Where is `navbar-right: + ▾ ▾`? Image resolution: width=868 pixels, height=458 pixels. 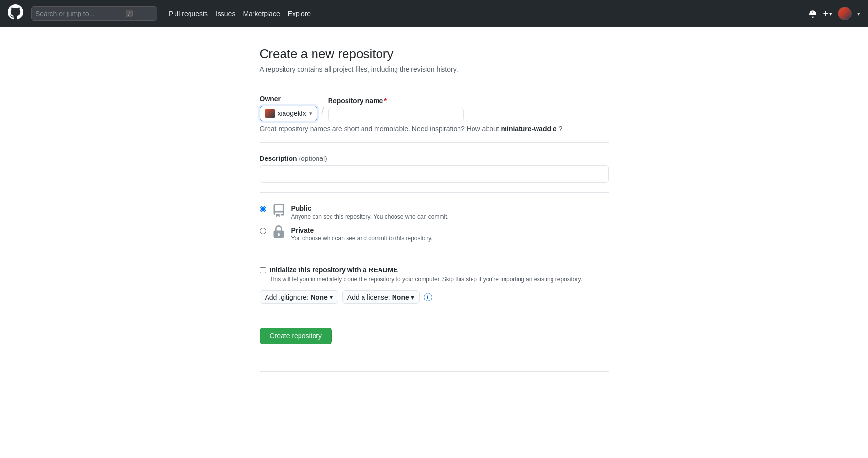 navbar-right: + ▾ ▾ is located at coordinates (835, 14).